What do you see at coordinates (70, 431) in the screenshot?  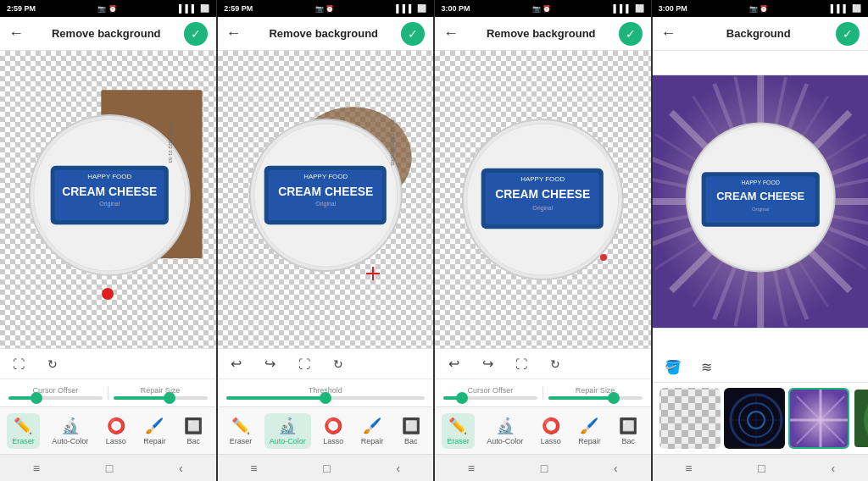 I see `tool-autocolor-1: 🔬 Auto-Color` at bounding box center [70, 431].